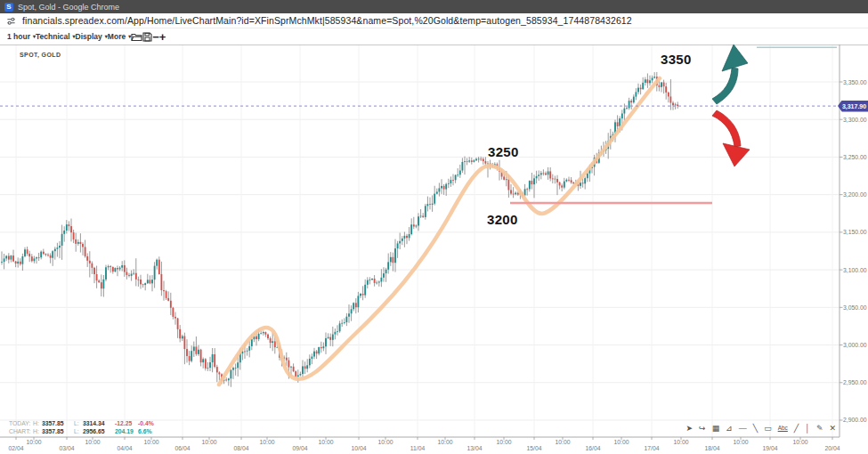 This screenshot has width=868, height=454. I want to click on chart-low: 2956.65, so click(96, 433).